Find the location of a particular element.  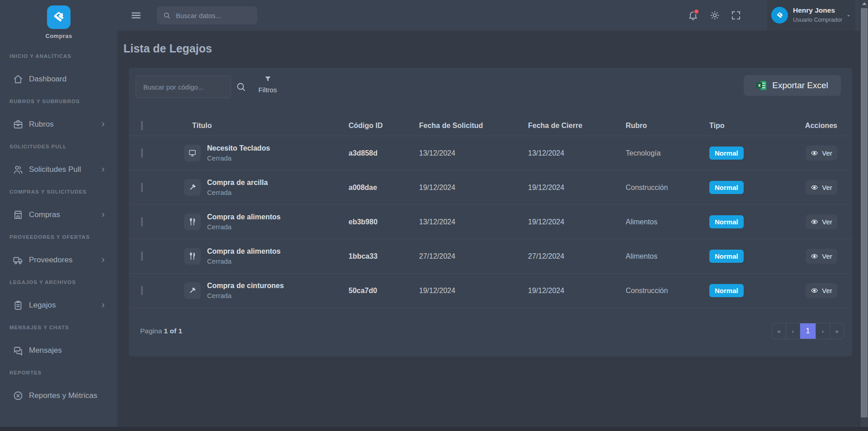

pagination-label: Pagina 1 of 1 is located at coordinates (161, 331).